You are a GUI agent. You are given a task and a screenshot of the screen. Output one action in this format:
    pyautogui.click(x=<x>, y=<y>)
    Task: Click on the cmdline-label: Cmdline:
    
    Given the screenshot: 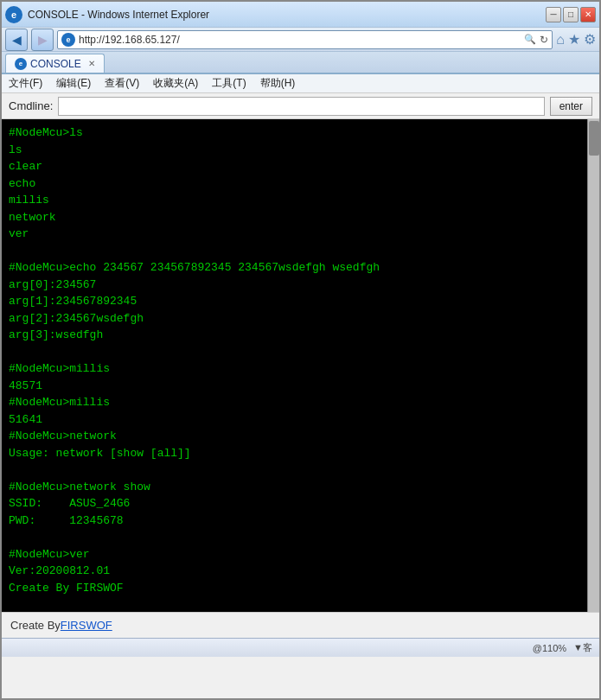 What is the action you would take?
    pyautogui.click(x=31, y=105)
    